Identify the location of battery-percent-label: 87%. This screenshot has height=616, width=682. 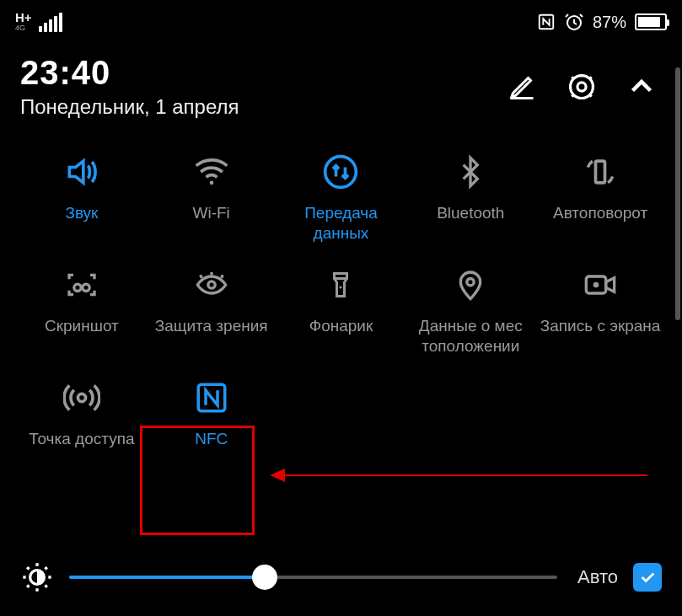
(610, 22).